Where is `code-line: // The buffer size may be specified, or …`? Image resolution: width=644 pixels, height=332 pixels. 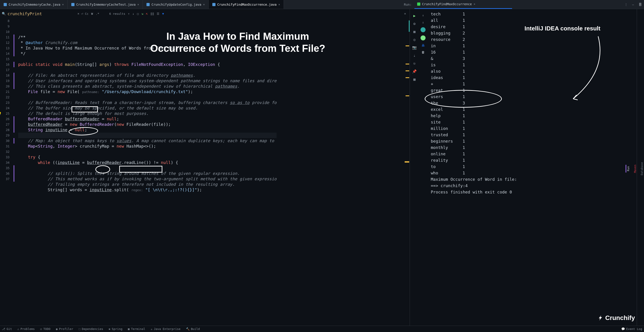
code-line: // The buffer size may be specified, or … is located at coordinates (148, 108).